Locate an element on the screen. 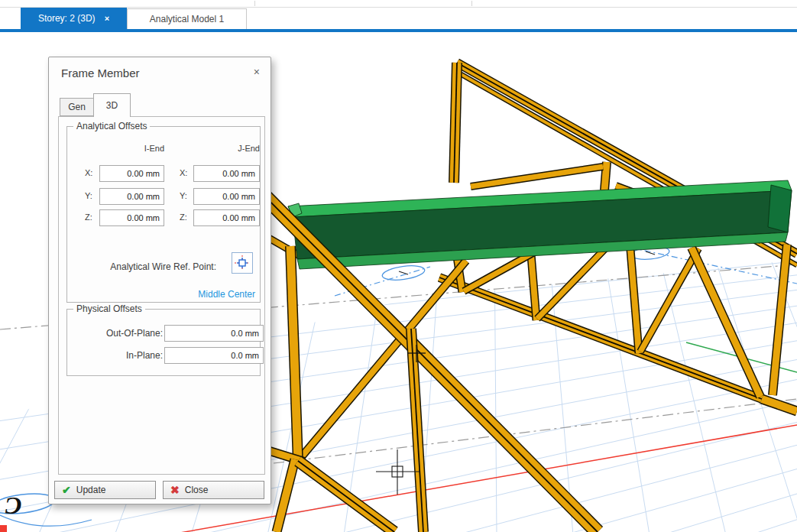  tab-label: Storey: 2 (3D) is located at coordinates (67, 18).